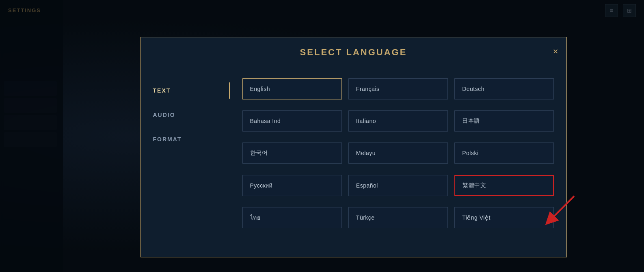 The height and width of the screenshot is (272, 644). I want to click on nav-item-audio: AUDIO, so click(185, 115).